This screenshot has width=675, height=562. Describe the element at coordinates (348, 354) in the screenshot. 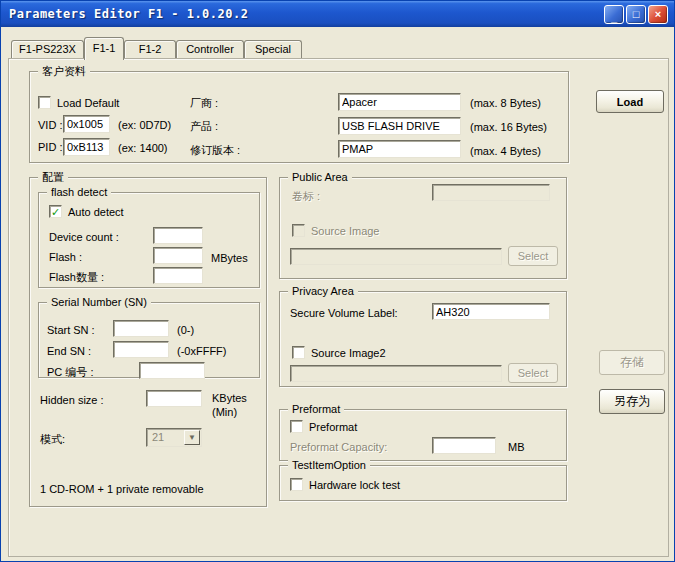

I see `source-image2-label: Source Image2` at that location.